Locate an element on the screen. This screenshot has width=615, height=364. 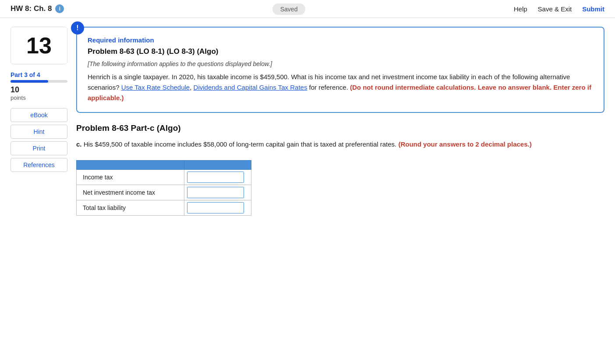
top-bar-left: HW 8: Ch. 8 i is located at coordinates (37, 9).